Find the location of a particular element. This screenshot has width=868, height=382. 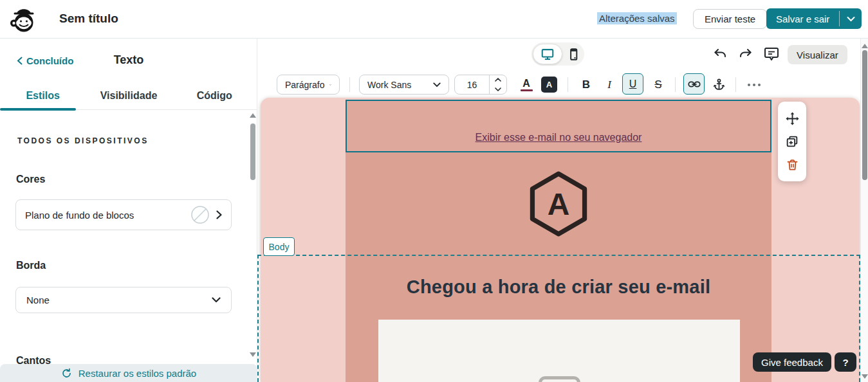

main-scrollbar is located at coordinates (864, 210).